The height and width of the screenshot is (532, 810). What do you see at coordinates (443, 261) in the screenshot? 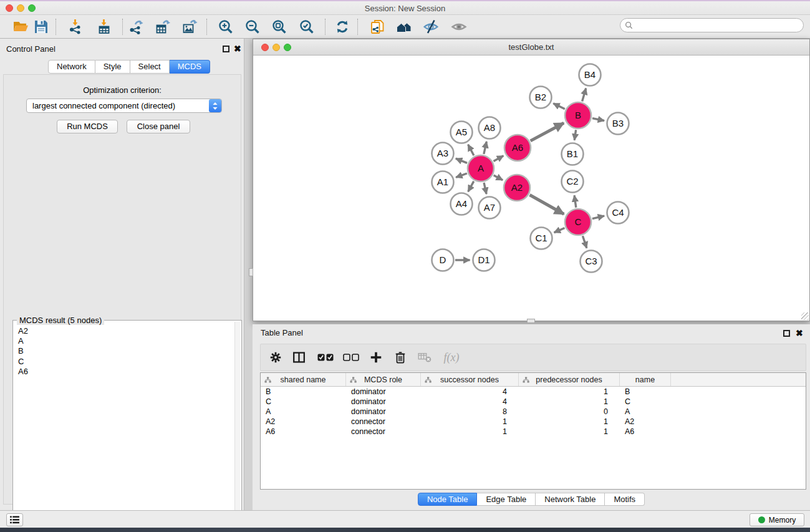
I see `node-D: D` at bounding box center [443, 261].